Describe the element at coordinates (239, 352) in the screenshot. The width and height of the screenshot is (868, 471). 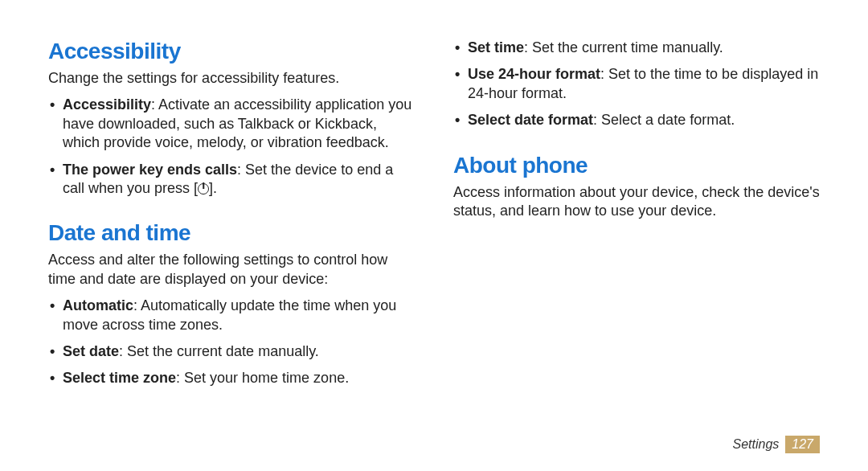
I see `list-item: Set date: Set the current date manually.` at that location.